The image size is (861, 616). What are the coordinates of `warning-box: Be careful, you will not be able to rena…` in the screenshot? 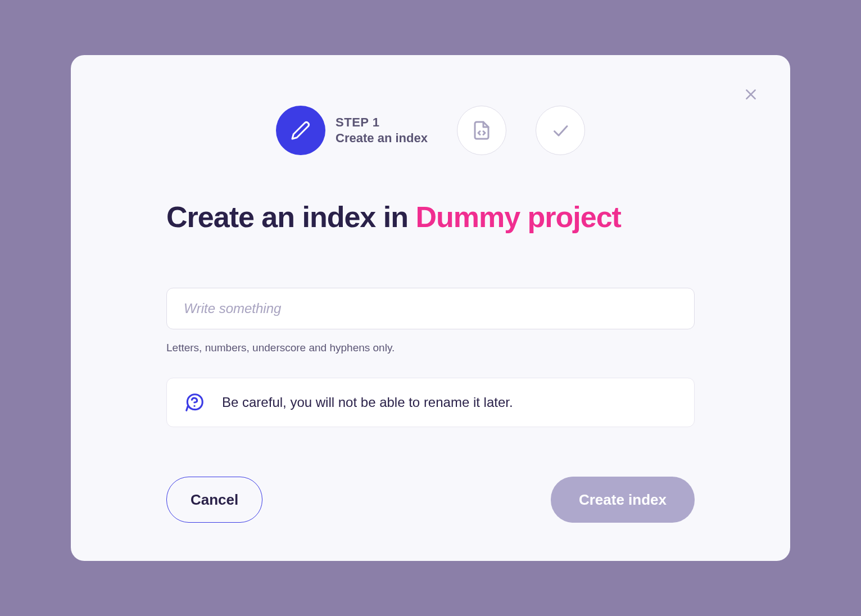 It's located at (430, 402).